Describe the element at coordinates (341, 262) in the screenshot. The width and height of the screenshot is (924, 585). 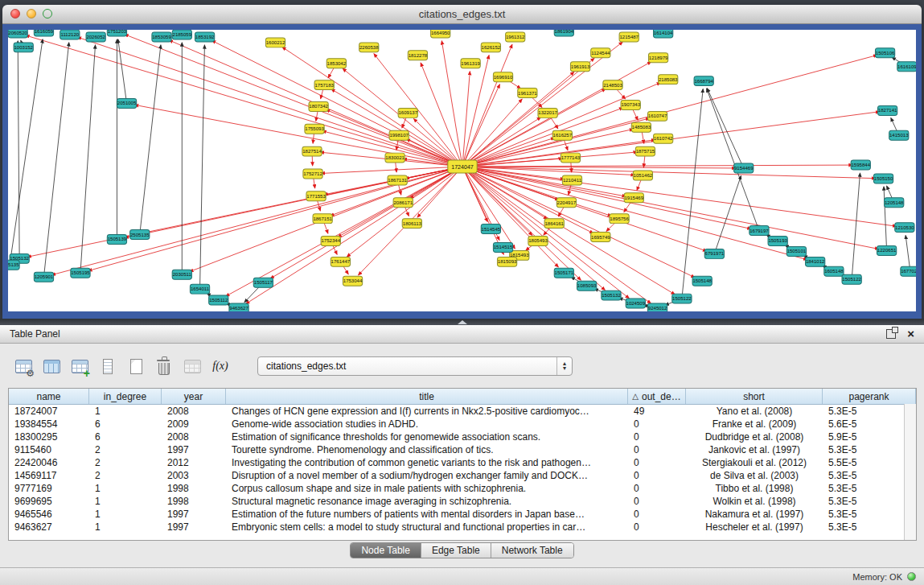
I see `graph-node: 1761447` at that location.